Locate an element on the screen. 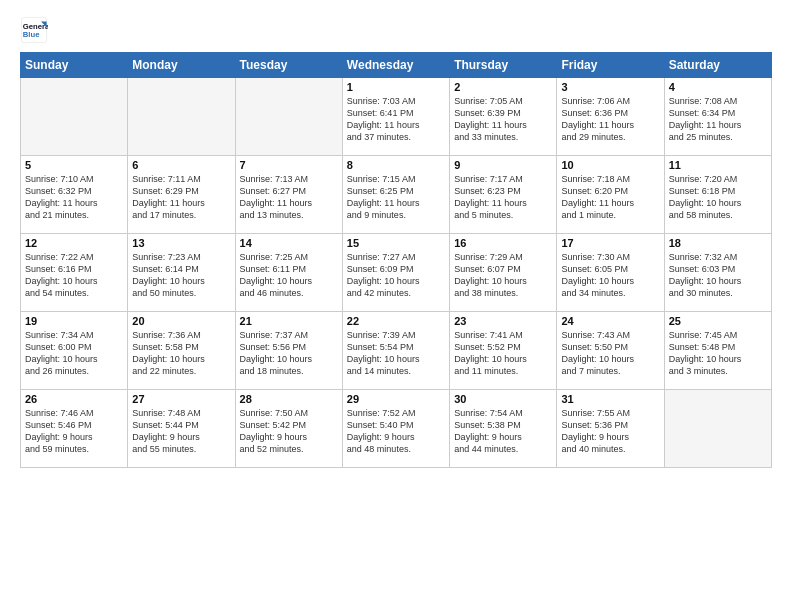 The height and width of the screenshot is (612, 792). day-number: 23 is located at coordinates (503, 321).